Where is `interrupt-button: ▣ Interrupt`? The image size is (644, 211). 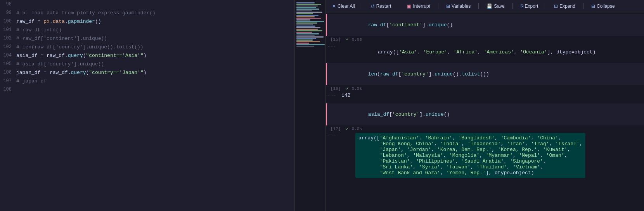 interrupt-button: ▣ Interrupt is located at coordinates (419, 6).